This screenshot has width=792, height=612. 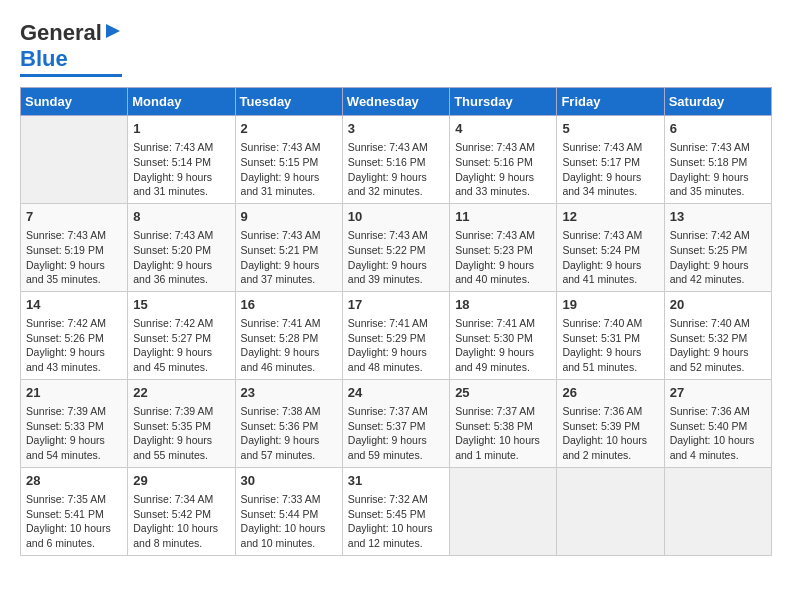 I want to click on calendar-cell: 19Sunrise: 7:40 AM Sunset: 5:31 PM Dayli…, so click(x=610, y=335).